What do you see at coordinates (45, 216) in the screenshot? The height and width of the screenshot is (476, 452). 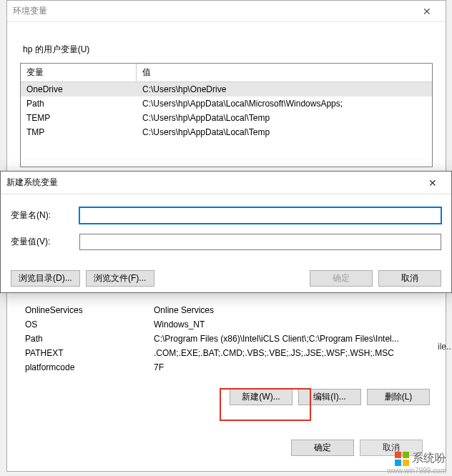 I see `var-name-label: 变量名(N):` at bounding box center [45, 216].